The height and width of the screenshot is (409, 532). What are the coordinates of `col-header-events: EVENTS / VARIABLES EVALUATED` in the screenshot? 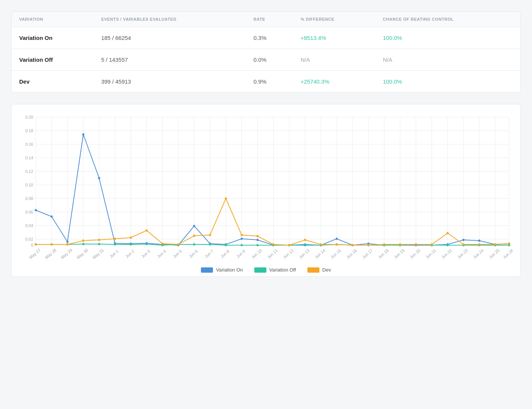 It's located at (170, 20).